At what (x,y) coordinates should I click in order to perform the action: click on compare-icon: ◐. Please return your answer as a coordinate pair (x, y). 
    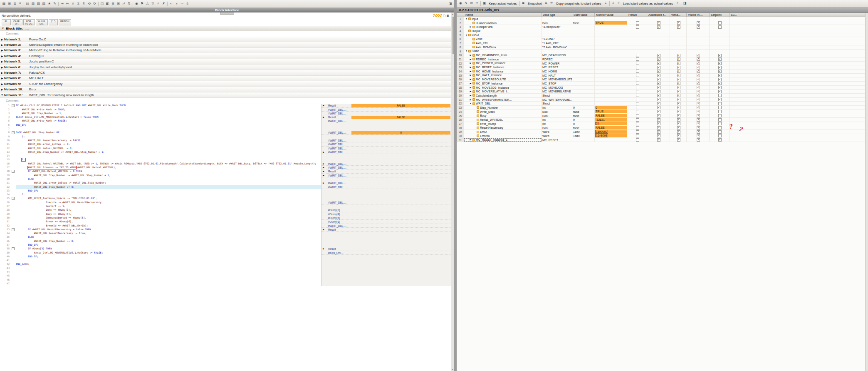
    Looking at the image, I should click on (171, 4).